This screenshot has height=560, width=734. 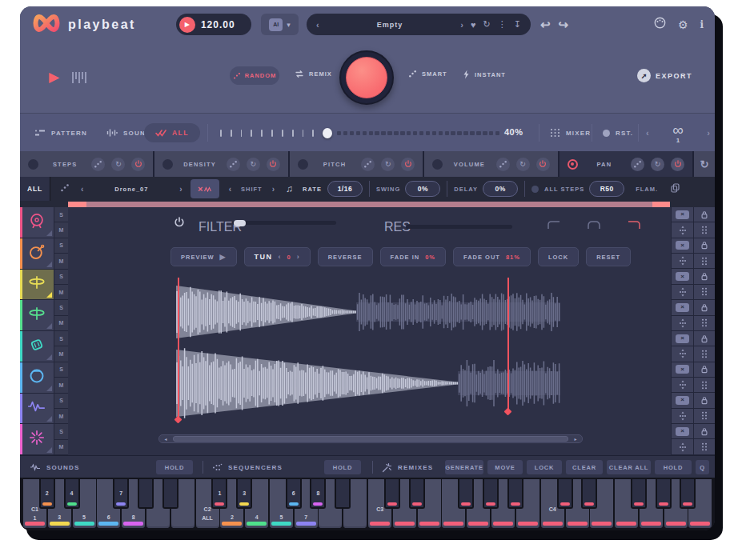 I want to click on bpm-display: ▶ 120.00, so click(x=214, y=24).